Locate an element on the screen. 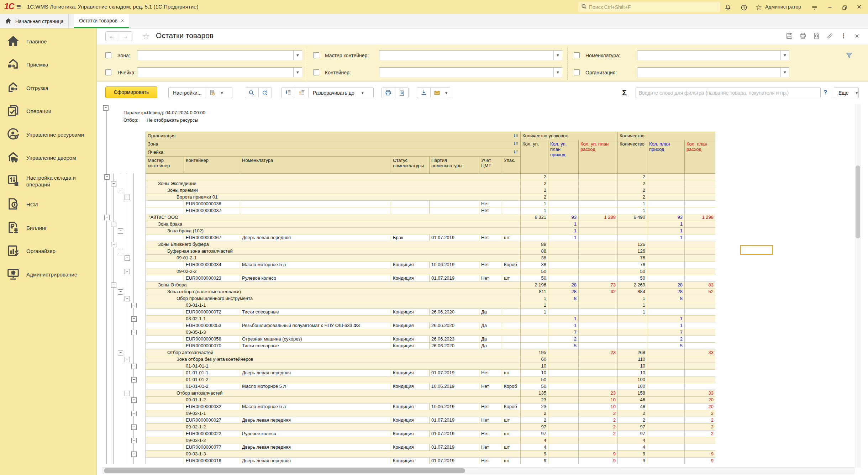  forward-button: → is located at coordinates (126, 36).